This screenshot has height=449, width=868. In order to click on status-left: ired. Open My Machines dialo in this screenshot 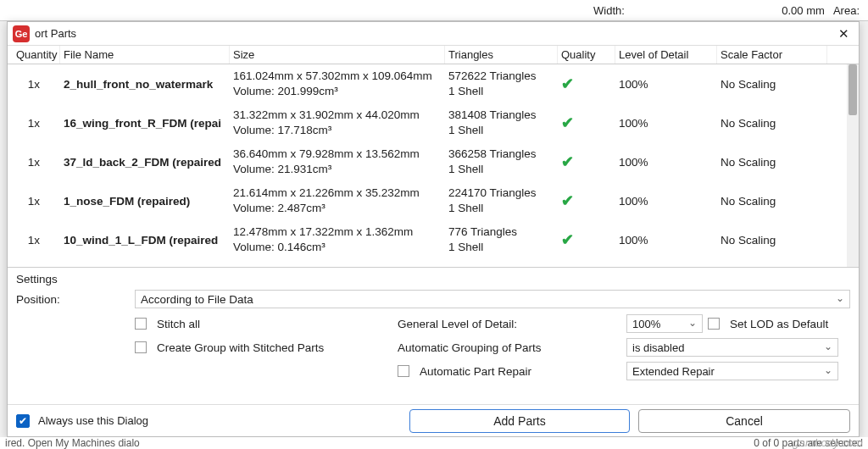, I will do `click(73, 443)`.